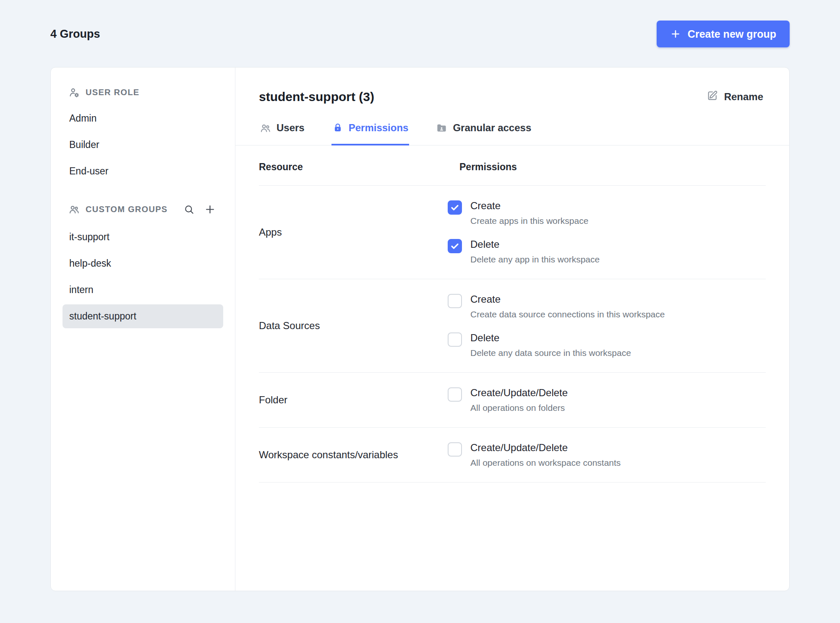 The image size is (840, 623). I want to click on lock-icon, so click(338, 128).